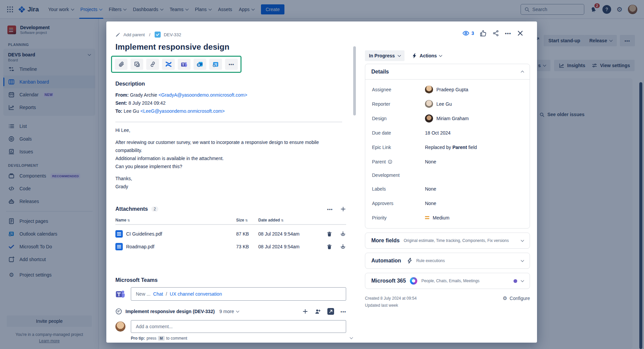 Image resolution: width=644 pixels, height=349 pixels. Describe the element at coordinates (289, 220) in the screenshot. I see `column-header-date: Date added⇅` at that location.